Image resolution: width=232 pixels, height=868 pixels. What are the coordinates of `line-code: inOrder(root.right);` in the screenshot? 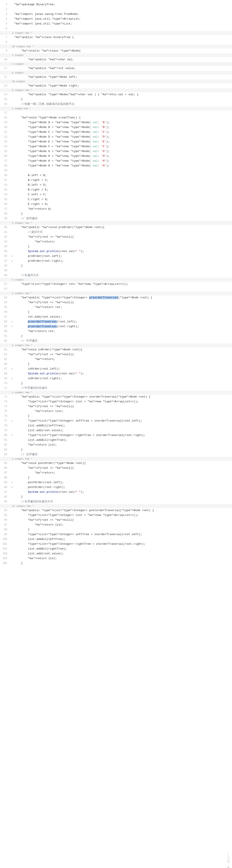 It's located at (123, 378).